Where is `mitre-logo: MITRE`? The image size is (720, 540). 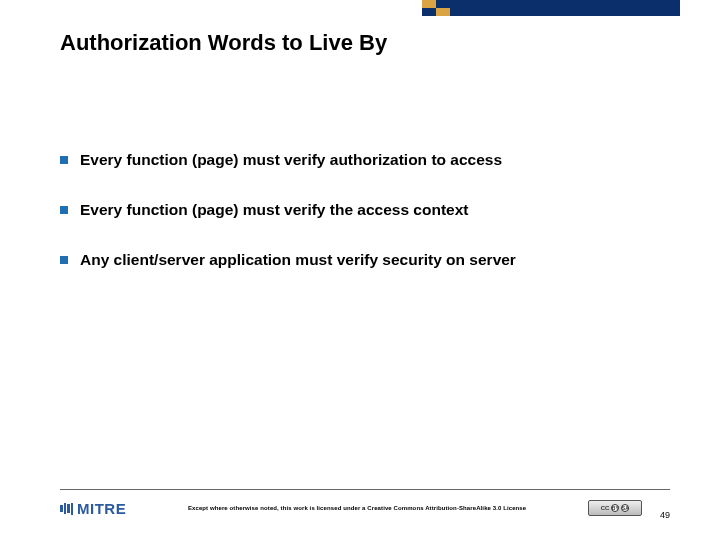
mitre-logo: MITRE is located at coordinates (93, 508).